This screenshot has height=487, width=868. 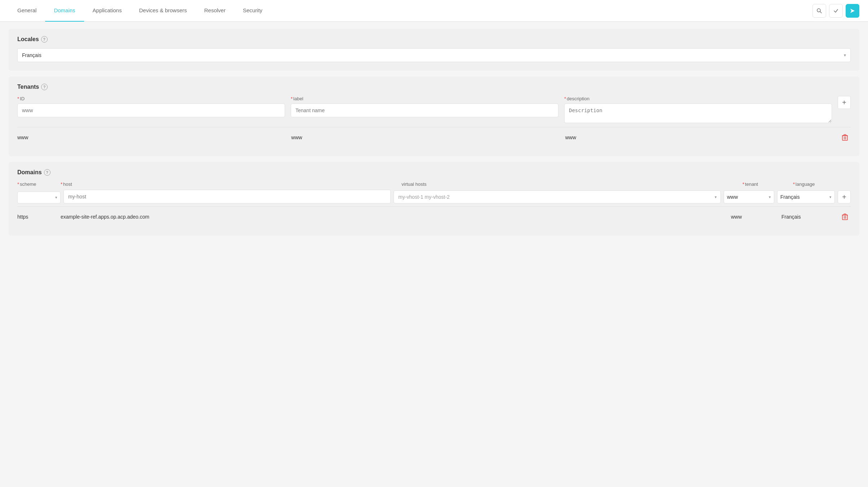 What do you see at coordinates (434, 199) in the screenshot?
I see `domains-section: Domains ? *scheme *host virtual hosts *t…` at bounding box center [434, 199].